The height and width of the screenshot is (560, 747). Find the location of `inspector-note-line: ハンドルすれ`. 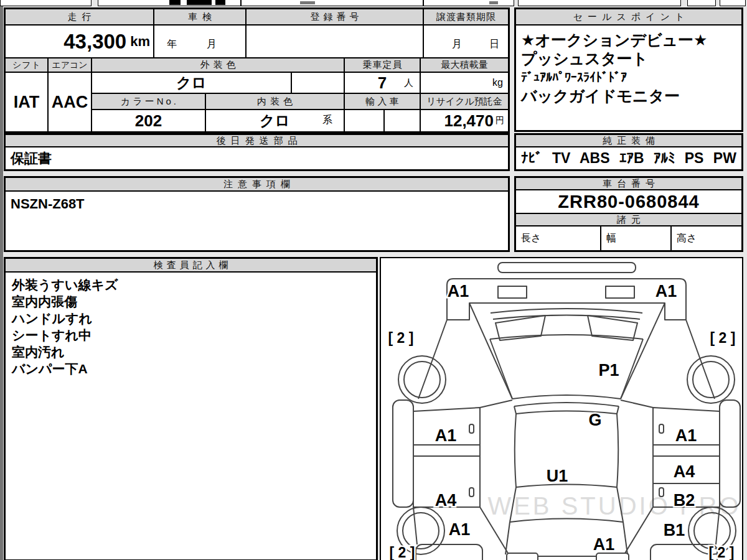

inspector-note-line: ハンドルすれ is located at coordinates (190, 319).